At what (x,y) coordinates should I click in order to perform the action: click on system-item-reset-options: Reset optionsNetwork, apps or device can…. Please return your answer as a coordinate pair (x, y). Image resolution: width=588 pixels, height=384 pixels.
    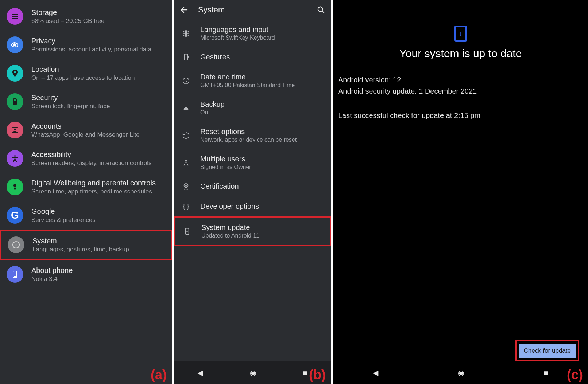
    Looking at the image, I should click on (252, 136).